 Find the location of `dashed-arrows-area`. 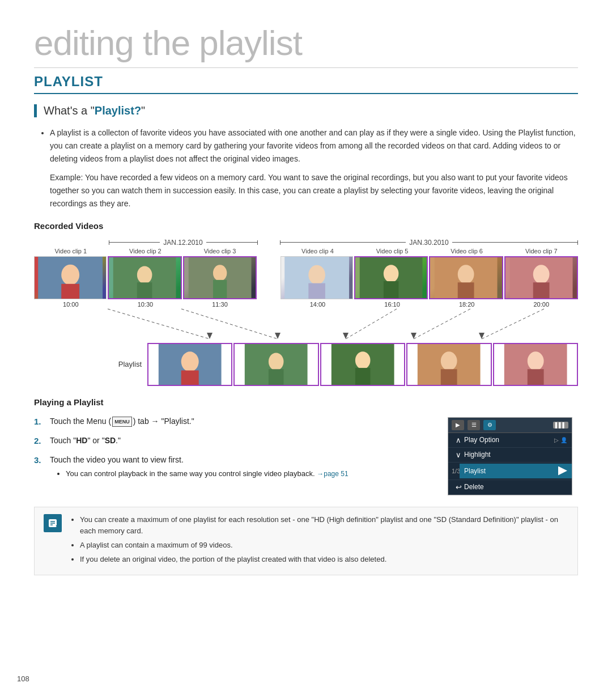

dashed-arrows-area is located at coordinates (306, 325).